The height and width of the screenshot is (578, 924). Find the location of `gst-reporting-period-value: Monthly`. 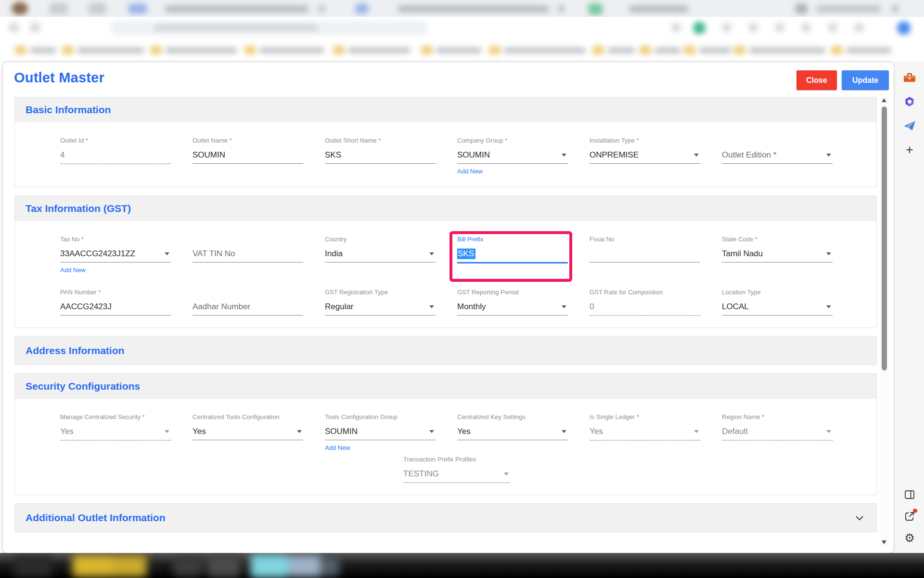

gst-reporting-period-value: Monthly is located at coordinates (472, 307).